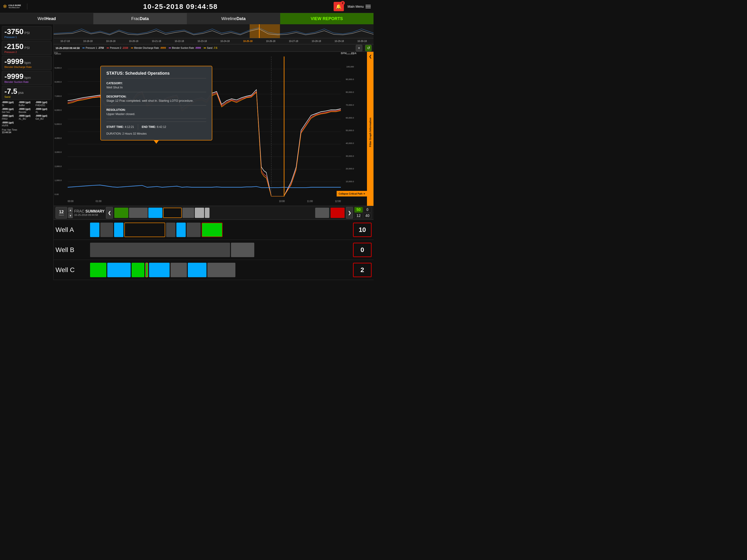  I want to click on date-label-1021: 10-21-18, so click(157, 41).